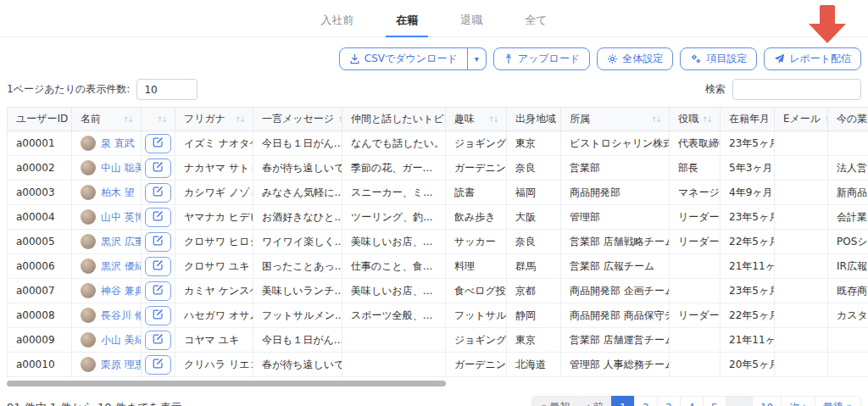 The height and width of the screenshot is (406, 868). What do you see at coordinates (669, 401) in the screenshot?
I see `page-item: 3` at bounding box center [669, 401].